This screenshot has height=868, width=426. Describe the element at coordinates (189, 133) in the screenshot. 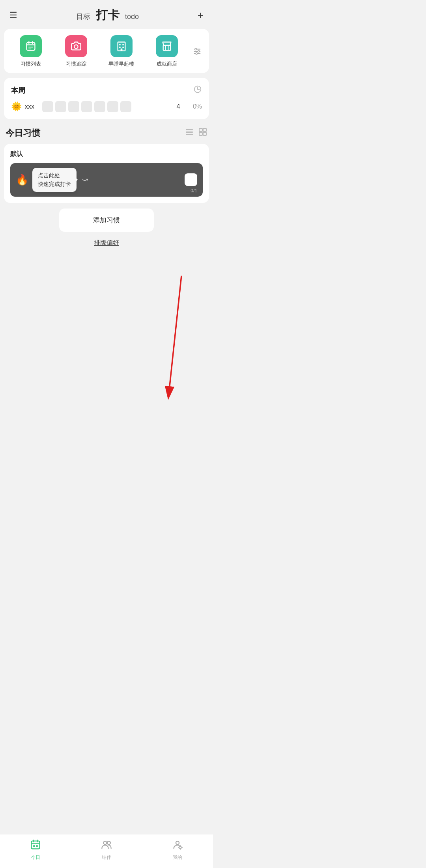

I see `list-view-icon` at that location.